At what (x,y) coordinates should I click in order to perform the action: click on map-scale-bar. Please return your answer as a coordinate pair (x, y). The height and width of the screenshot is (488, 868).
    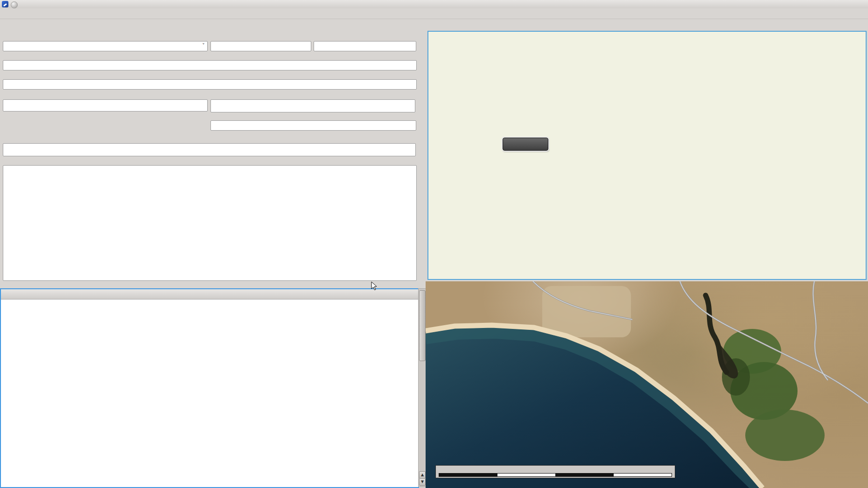
    Looking at the image, I should click on (555, 472).